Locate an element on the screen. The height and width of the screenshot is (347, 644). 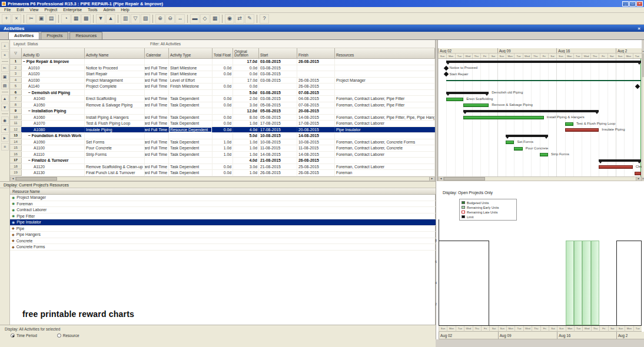
scroll-track is located at coordinates (560, 179).